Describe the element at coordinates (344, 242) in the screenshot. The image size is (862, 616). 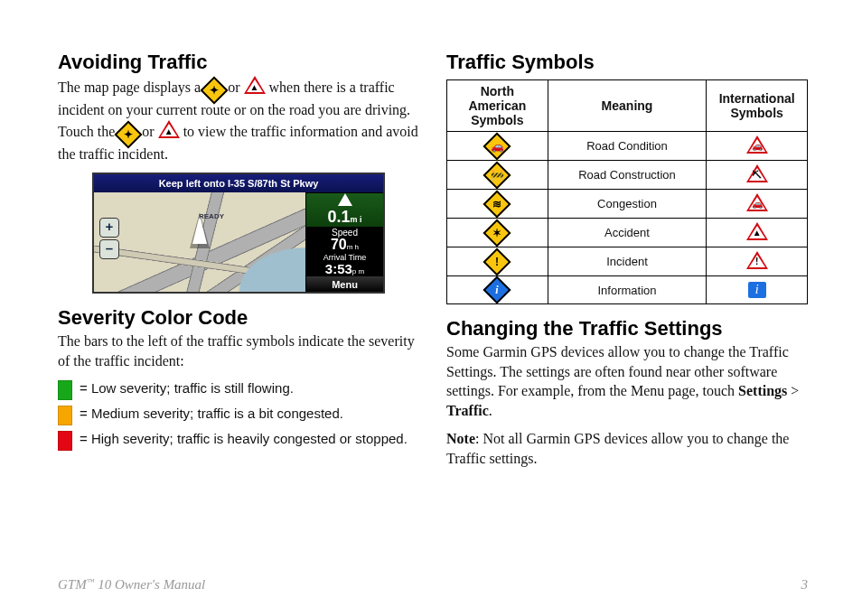
I see `map-side-panel: 0.1m i Speed 70m h Arrival Time 3:53p m …` at that location.